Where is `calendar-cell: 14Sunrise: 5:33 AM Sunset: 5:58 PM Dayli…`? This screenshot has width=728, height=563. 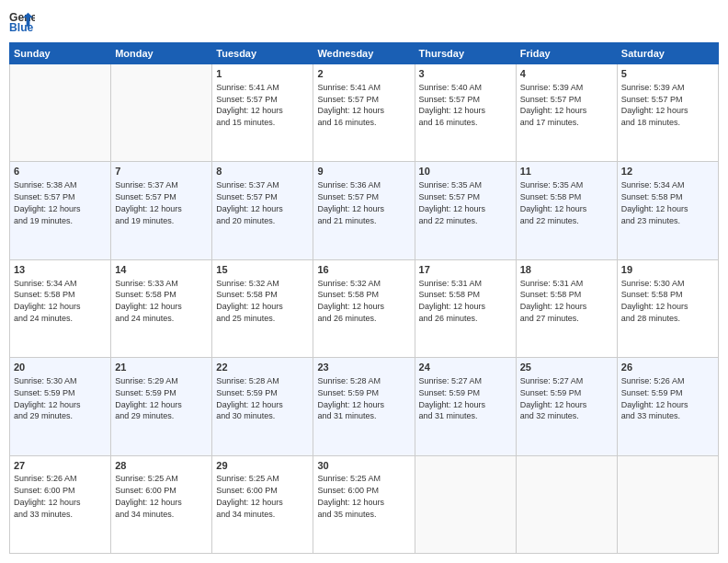
calendar-cell: 14Sunrise: 5:33 AM Sunset: 5:58 PM Dayli… is located at coordinates (162, 308).